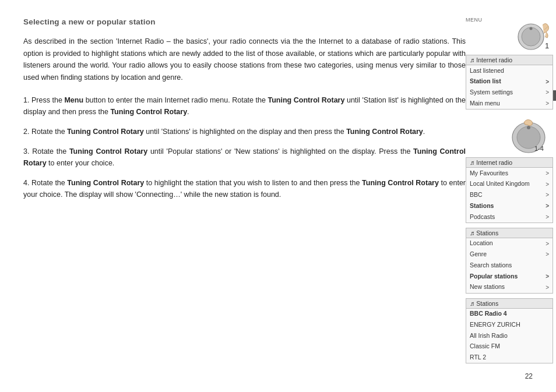  Describe the element at coordinates (509, 191) in the screenshot. I see `right-column: MENU 1` at that location.